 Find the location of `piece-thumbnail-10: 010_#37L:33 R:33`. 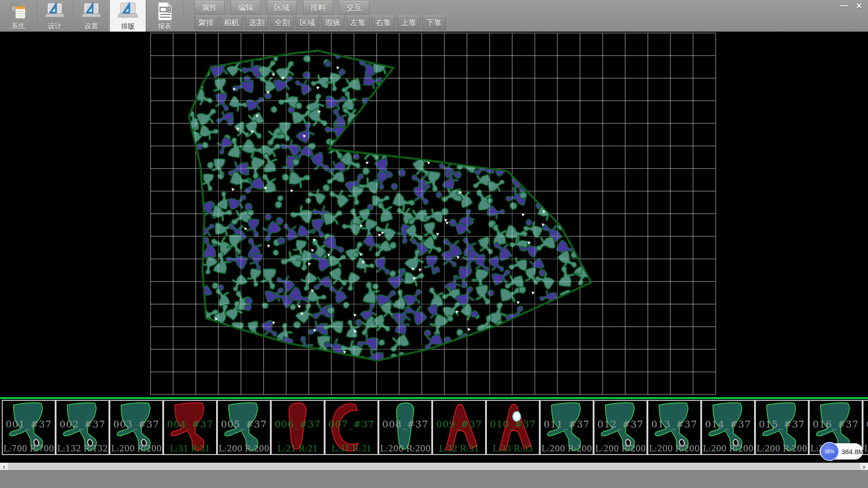

piece-thumbnail-10: 010_#37L:33 R:33 is located at coordinates (513, 427).